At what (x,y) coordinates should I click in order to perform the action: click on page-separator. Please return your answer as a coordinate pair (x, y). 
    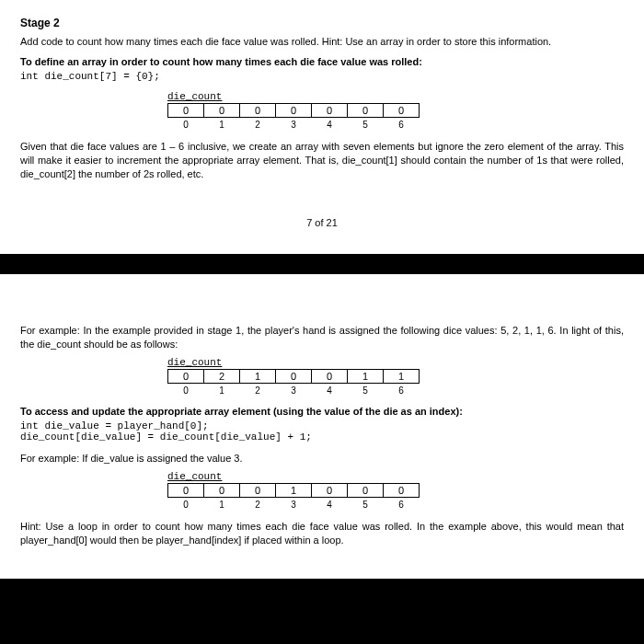
    Looking at the image, I should click on (322, 264).